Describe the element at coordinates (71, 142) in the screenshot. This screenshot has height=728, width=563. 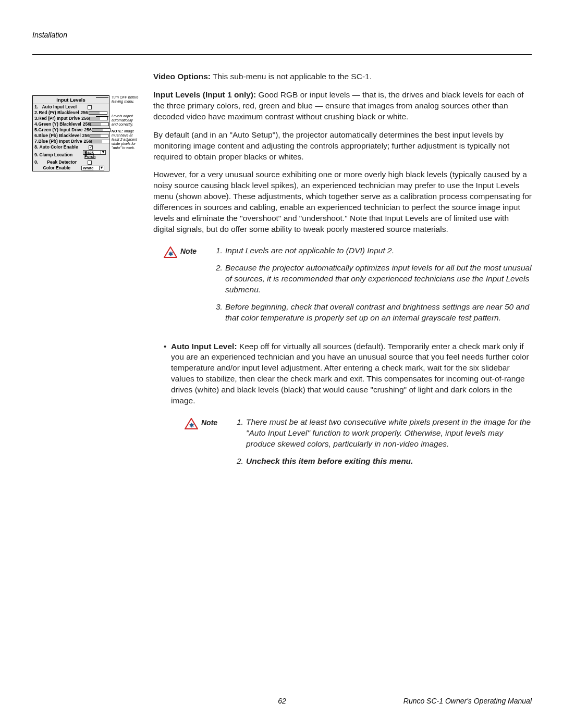
I see `menu-row: 7.Blue (Pb) Input Drive256` at that location.